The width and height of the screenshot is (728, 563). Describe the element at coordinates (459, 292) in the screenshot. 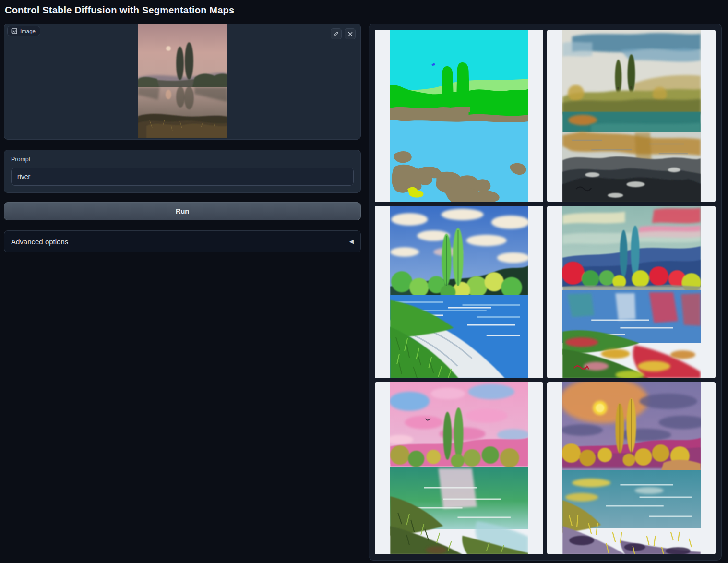

I see `gallery-item-green-river-painting` at that location.